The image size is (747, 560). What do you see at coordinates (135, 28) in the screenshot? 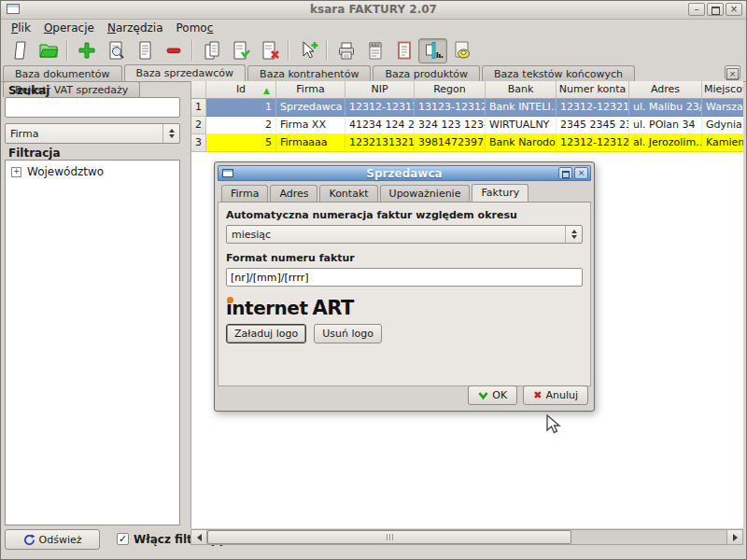
I see `menu-narzedzia: Narzędzia` at bounding box center [135, 28].